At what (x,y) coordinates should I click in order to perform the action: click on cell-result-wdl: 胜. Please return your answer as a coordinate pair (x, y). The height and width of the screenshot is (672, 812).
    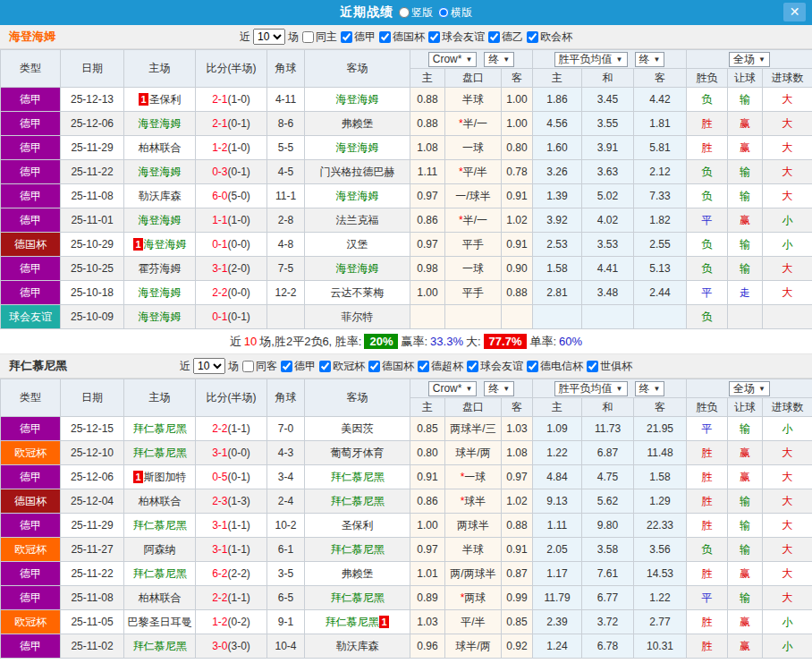
    Looking at the image, I should click on (707, 623).